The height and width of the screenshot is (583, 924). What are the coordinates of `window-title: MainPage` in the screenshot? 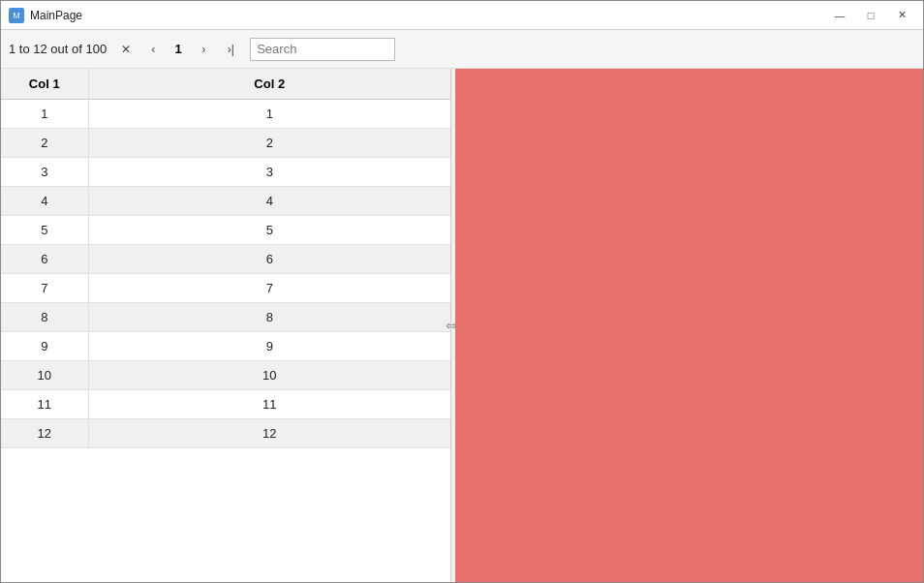 It's located at (56, 15).